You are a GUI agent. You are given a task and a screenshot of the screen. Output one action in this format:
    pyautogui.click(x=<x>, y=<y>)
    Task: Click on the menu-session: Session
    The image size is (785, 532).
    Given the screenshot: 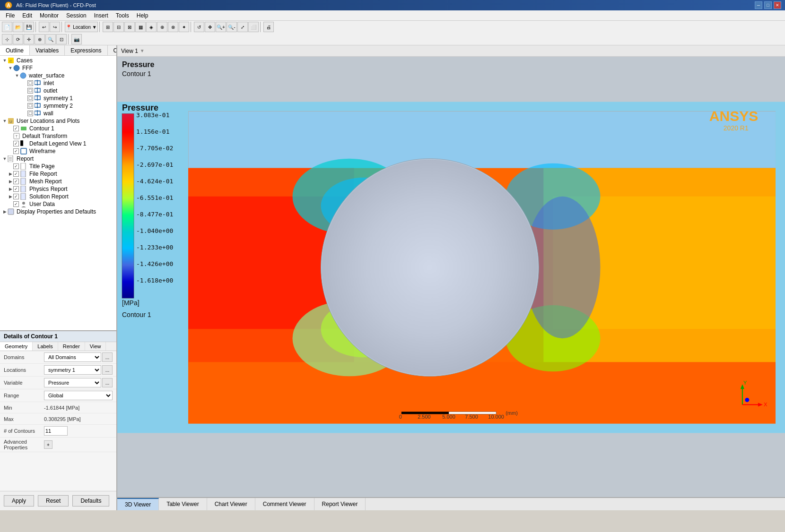 What is the action you would take?
    pyautogui.click(x=77, y=16)
    